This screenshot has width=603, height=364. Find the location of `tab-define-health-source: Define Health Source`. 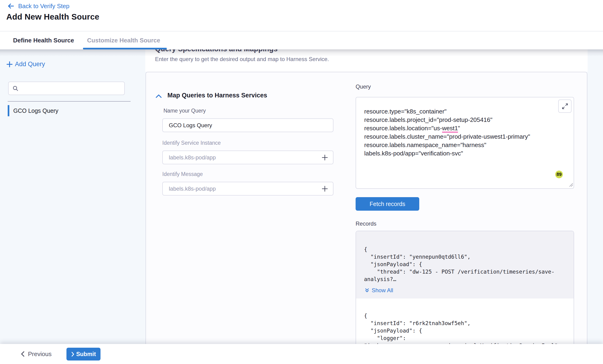

tab-define-health-source: Define Health Source is located at coordinates (44, 41).